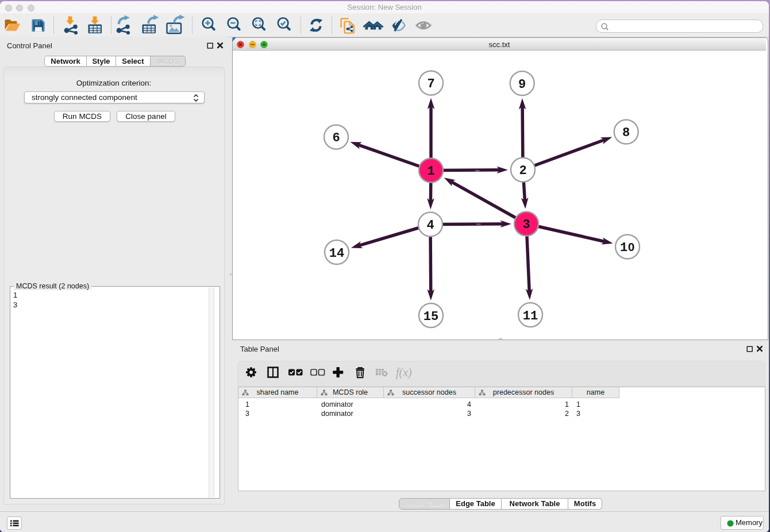 This screenshot has height=532, width=770. What do you see at coordinates (404, 372) in the screenshot?
I see `svg-text: f(x)` at bounding box center [404, 372].